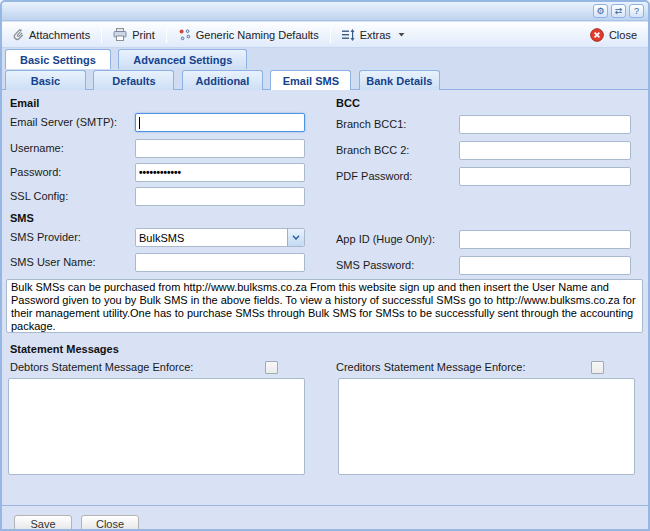 This screenshot has width=650, height=531. What do you see at coordinates (545, 176) in the screenshot?
I see `pdf-password-input` at bounding box center [545, 176].